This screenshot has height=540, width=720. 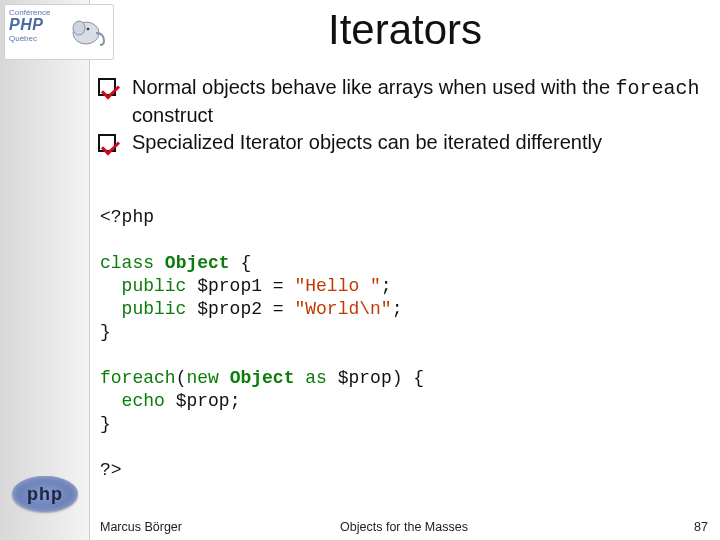 What do you see at coordinates (138, 378) in the screenshot?
I see `code-keyword: foreach` at bounding box center [138, 378].